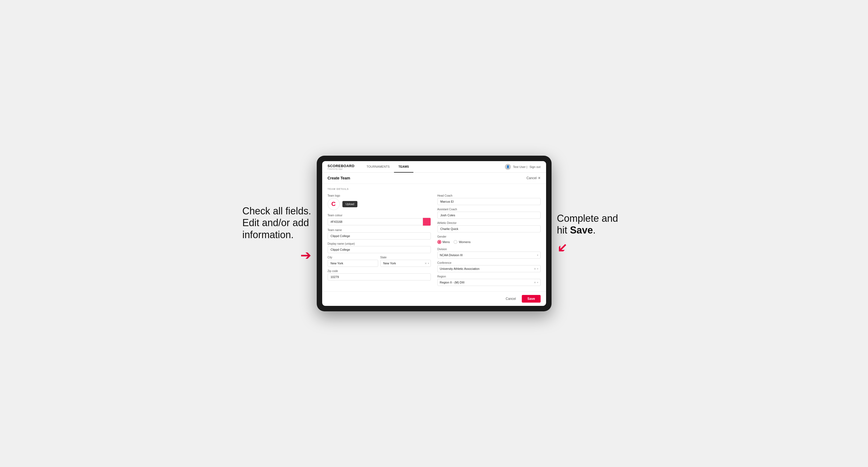 The width and height of the screenshot is (868, 467). What do you see at coordinates (434, 234) in the screenshot?
I see `tablet-frame: SCOREBOARD Powered by clippi TOURNAMENTS…` at bounding box center [434, 234].